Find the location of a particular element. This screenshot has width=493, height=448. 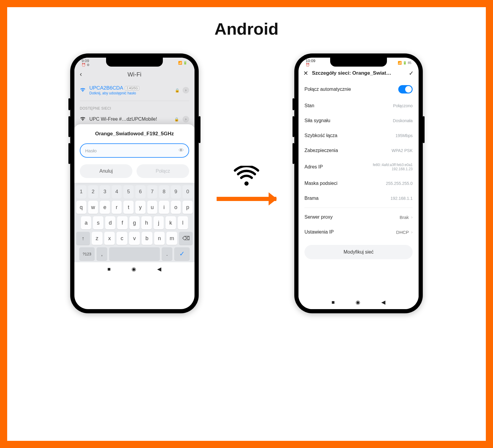

connected-network-row: UPCA2B6CDA 2.4G/5G Dotknij, aby udostępn… is located at coordinates (134, 90).